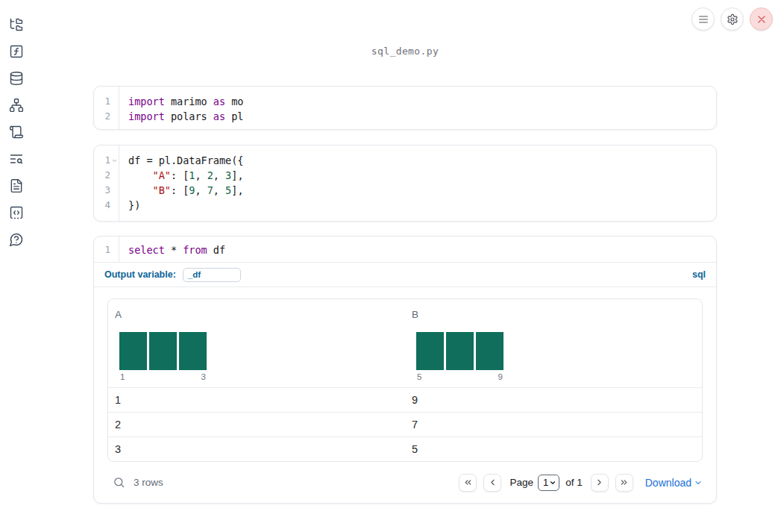 The width and height of the screenshot is (778, 532). What do you see at coordinates (119, 482) in the screenshot?
I see `search-icon` at bounding box center [119, 482].